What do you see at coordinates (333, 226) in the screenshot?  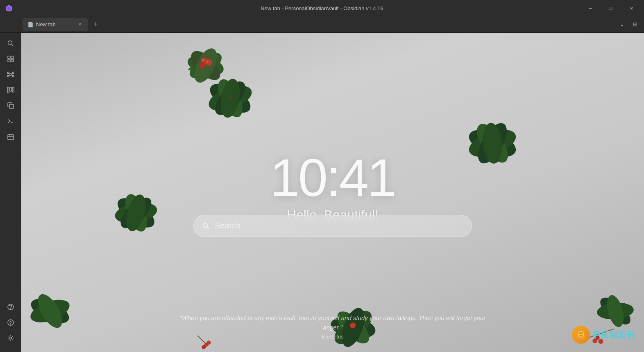 I see `search-bar` at bounding box center [333, 226].